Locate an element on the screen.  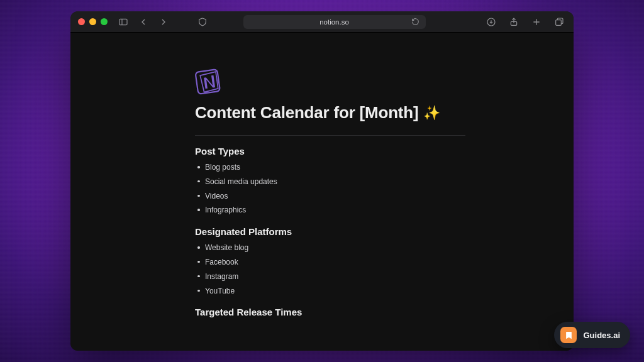
share-icon is located at coordinates (514, 22).